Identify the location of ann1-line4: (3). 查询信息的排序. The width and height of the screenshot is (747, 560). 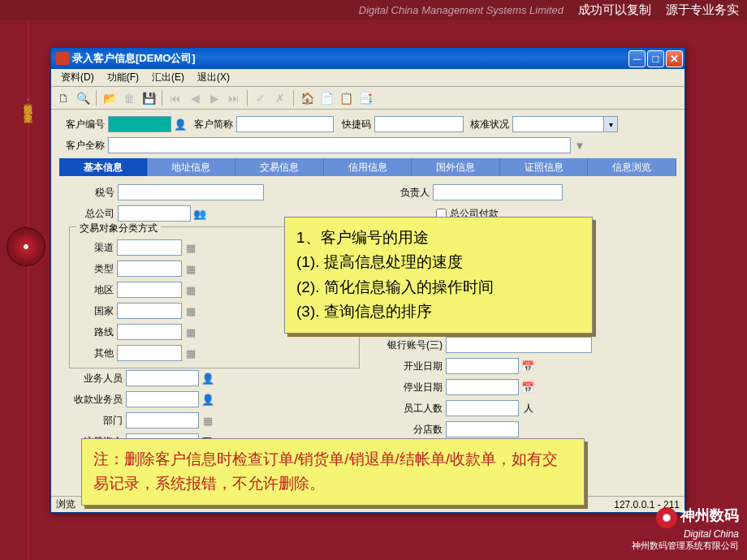
(438, 312).